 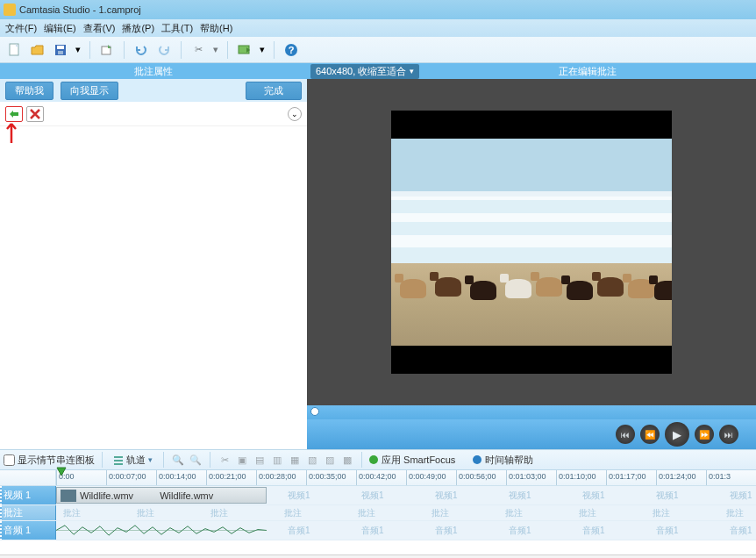 What do you see at coordinates (49, 460) in the screenshot?
I see `storyboard-checkbox: 显示情节串连图板` at bounding box center [49, 460].